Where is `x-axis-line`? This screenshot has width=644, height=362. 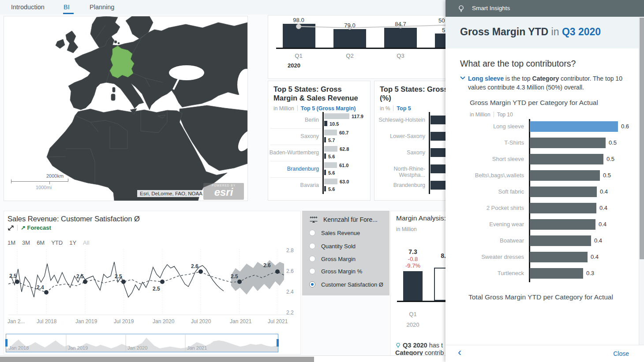 x-axis-line is located at coordinates (369, 49).